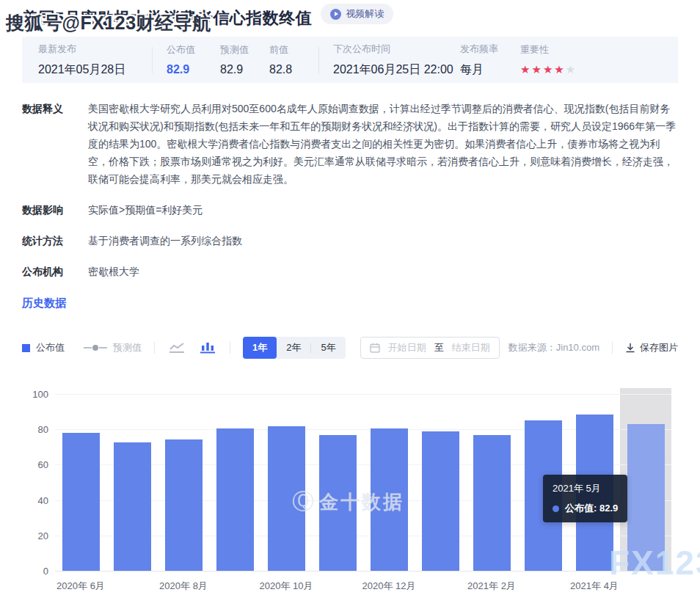 The height and width of the screenshot is (606, 700). What do you see at coordinates (88, 49) in the screenshot?
I see `latest-release-label: 最新发布` at bounding box center [88, 49].